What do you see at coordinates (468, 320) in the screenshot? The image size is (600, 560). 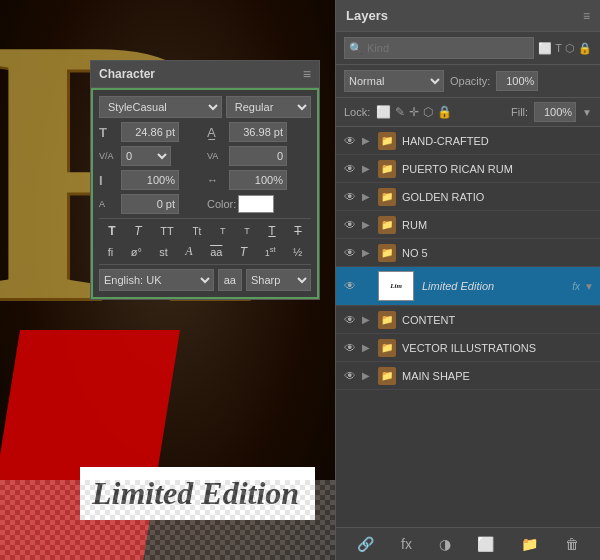 I see `layer-item: 👁 ▶ 📁 CONTENT` at bounding box center [468, 320].